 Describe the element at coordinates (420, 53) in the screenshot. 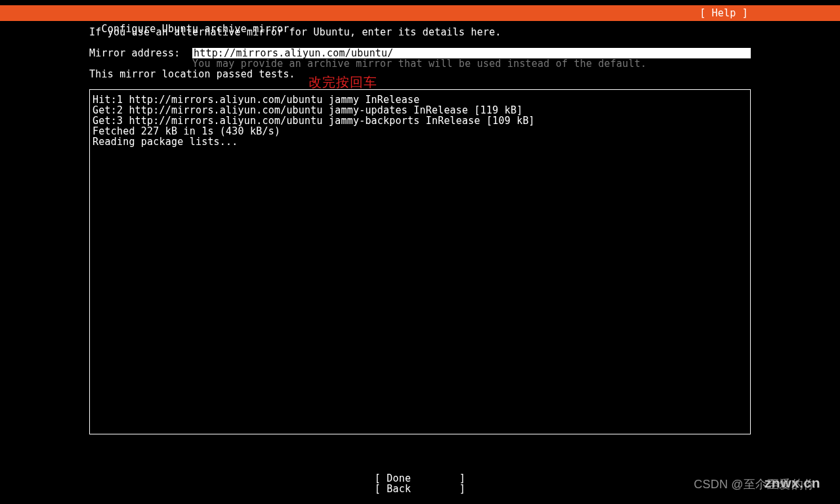

I see `mirror-address-row: Mirror address:` at that location.